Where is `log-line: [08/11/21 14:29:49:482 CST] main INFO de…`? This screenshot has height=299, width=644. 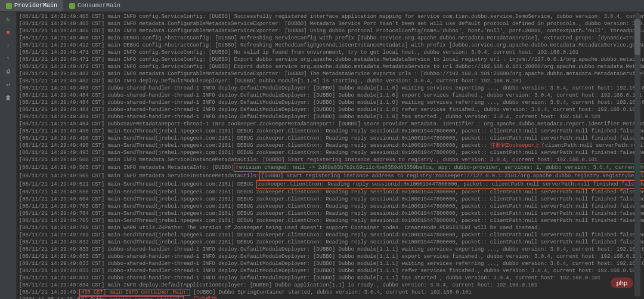 log-line: [08/11/21 14:29:49:482 CST] main INFO de… is located at coordinates (330, 81).